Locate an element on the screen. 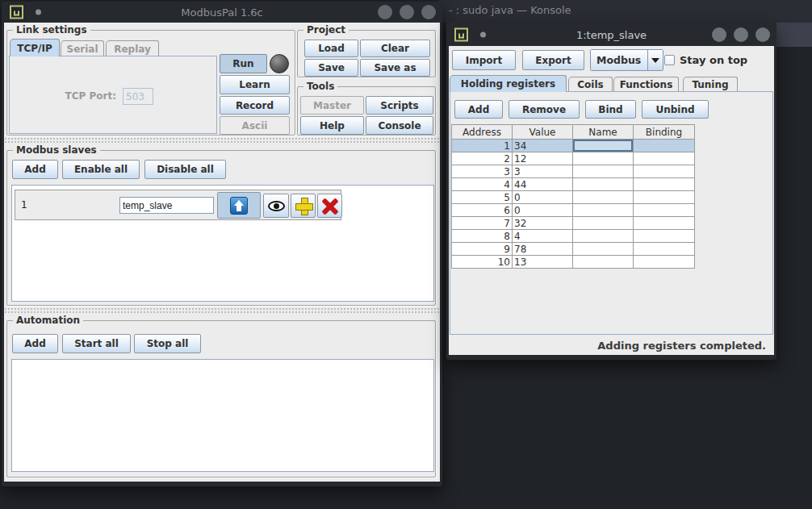  table-row: 732 is located at coordinates (573, 223).